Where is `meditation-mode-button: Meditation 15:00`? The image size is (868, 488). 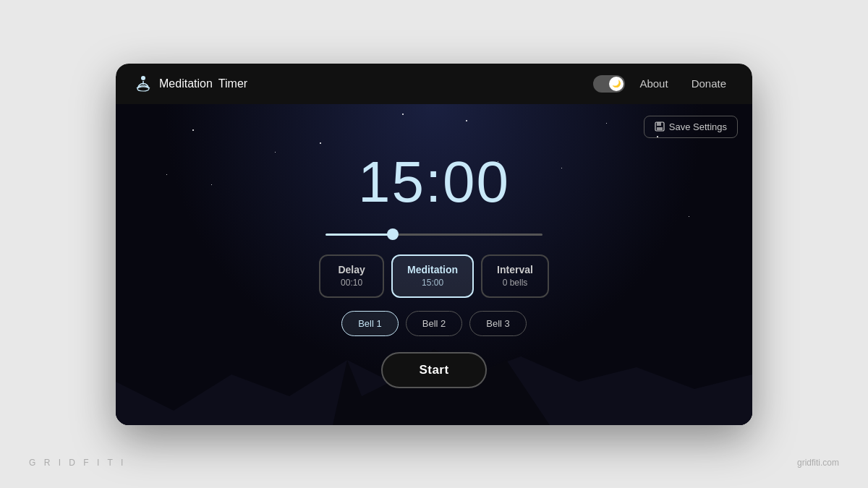 meditation-mode-button: Meditation 15:00 is located at coordinates (433, 276).